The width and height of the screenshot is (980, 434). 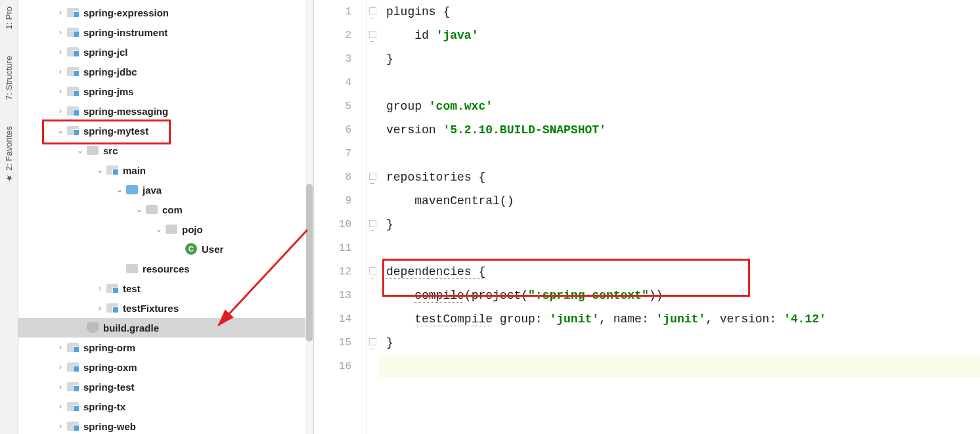 What do you see at coordinates (166, 91) in the screenshot?
I see `tree-item-spring-jms: ›spring-jms` at bounding box center [166, 91].